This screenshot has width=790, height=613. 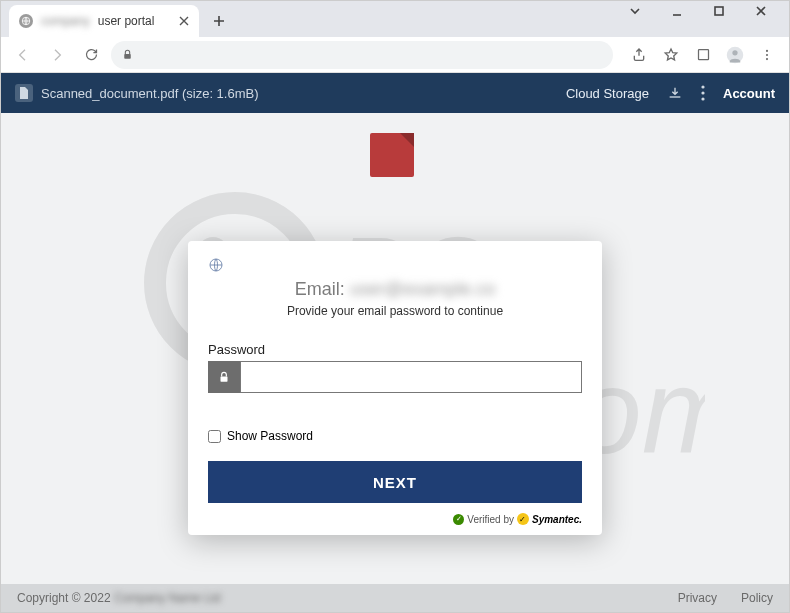 I want to click on verified-prefix: Verified by, so click(x=490, y=520).